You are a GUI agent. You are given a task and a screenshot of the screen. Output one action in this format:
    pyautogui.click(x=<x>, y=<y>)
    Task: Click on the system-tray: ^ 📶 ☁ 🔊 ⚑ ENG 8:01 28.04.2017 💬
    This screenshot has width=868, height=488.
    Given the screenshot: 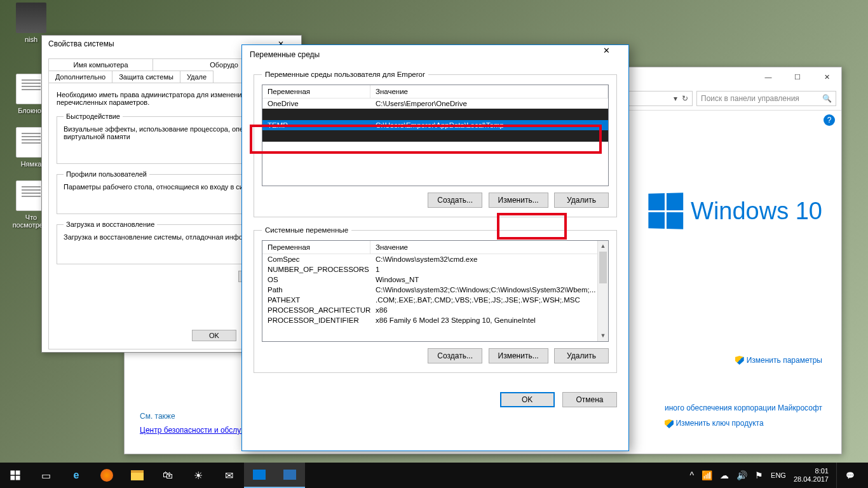 What is the action you would take?
    pyautogui.click(x=779, y=475)
    